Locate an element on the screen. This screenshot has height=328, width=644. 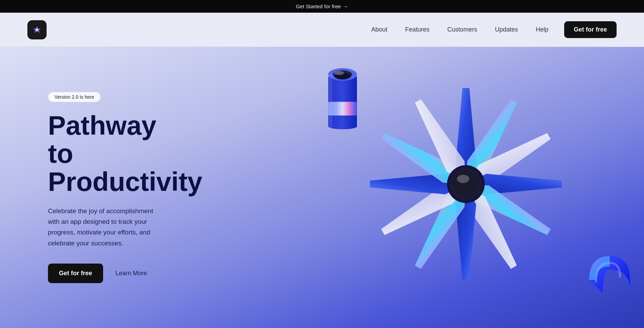
hero-title-line1: Pathway to is located at coordinates (102, 139).